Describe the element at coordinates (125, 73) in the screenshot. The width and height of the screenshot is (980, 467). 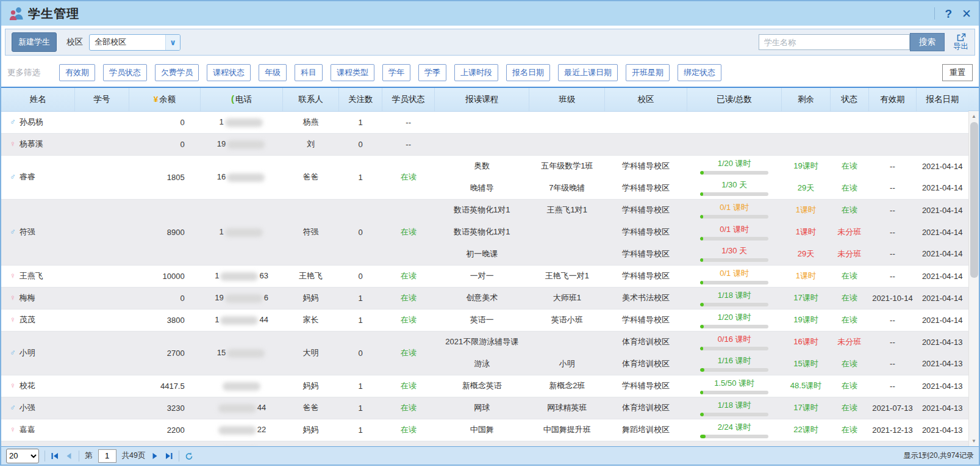
I see `filter-button-1: 学员状态` at that location.